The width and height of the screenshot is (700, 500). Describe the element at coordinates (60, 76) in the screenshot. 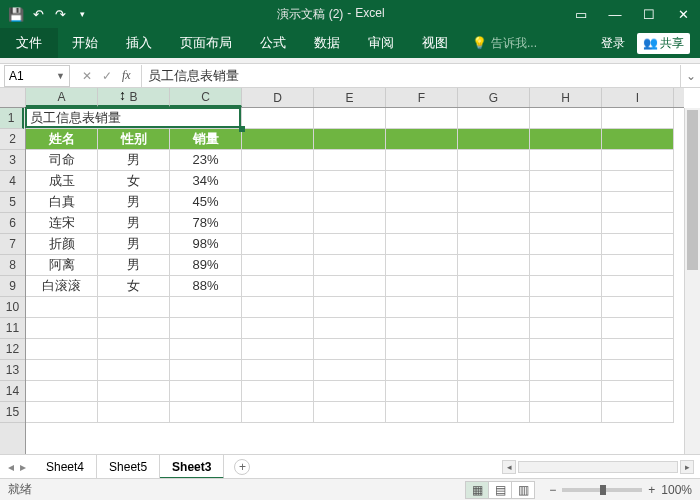

I see `chevron-down-icon: ▼` at that location.